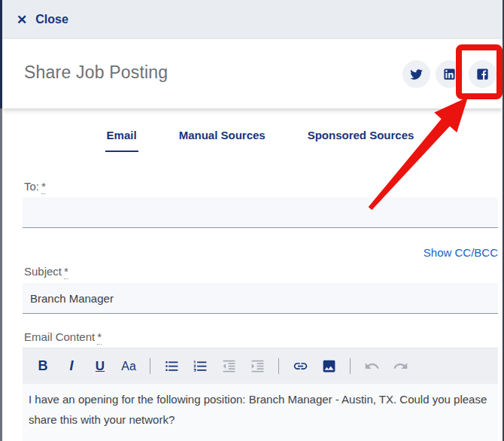 Image resolution: width=504 pixels, height=441 pixels. What do you see at coordinates (417, 74) in the screenshot?
I see `twitter-icon` at bounding box center [417, 74].